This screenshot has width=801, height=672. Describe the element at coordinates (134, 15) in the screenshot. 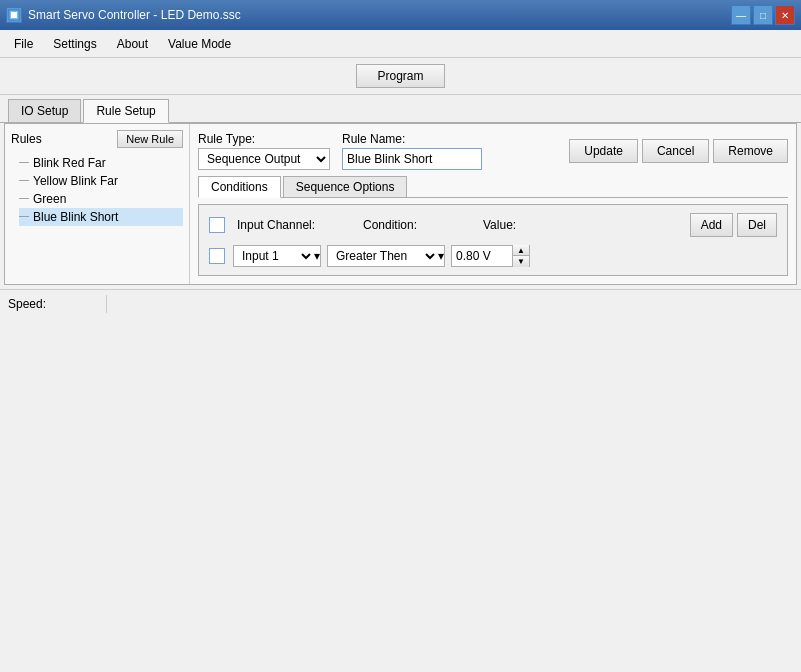

I see `window-title: Smart Servo Controller - LED Demo.ssc` at that location.